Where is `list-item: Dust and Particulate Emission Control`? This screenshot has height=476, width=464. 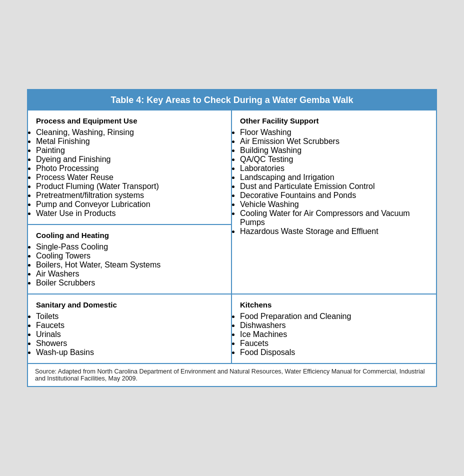 list-item: Dust and Particulate Emission Control is located at coordinates (334, 186).